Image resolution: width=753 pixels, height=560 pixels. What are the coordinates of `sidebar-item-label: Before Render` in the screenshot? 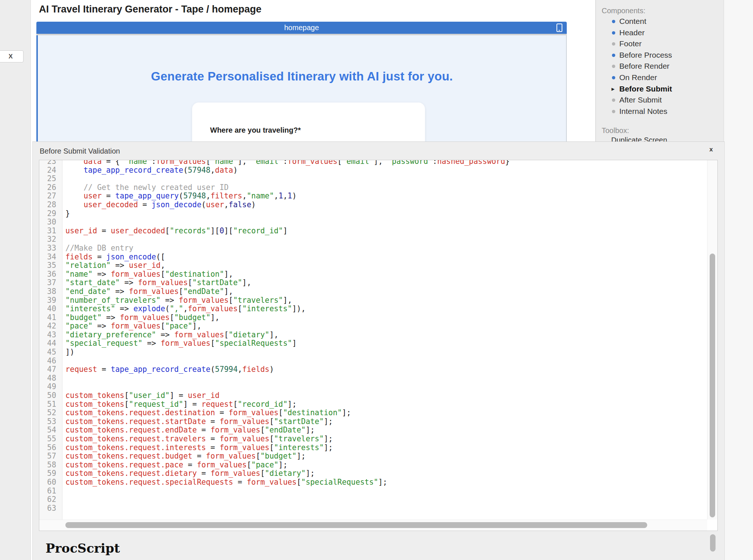 It's located at (644, 66).